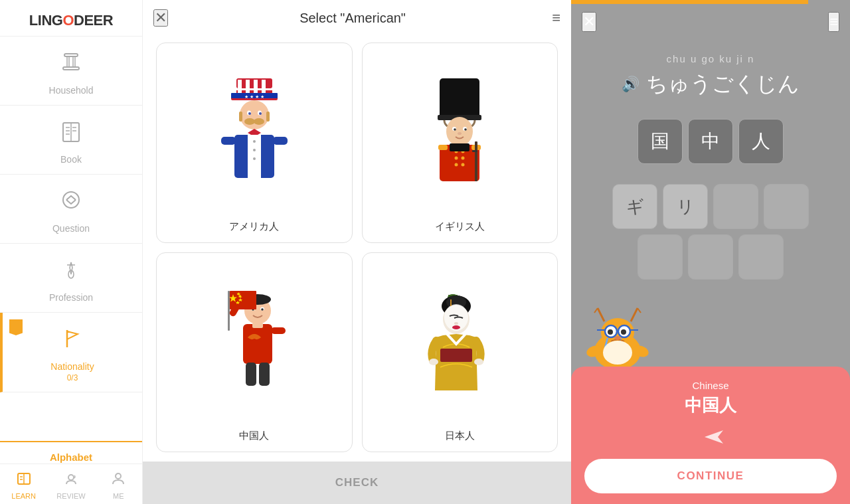 This screenshot has width=850, height=504. I want to click on bottom-nav-learn: LEARN, so click(24, 484).